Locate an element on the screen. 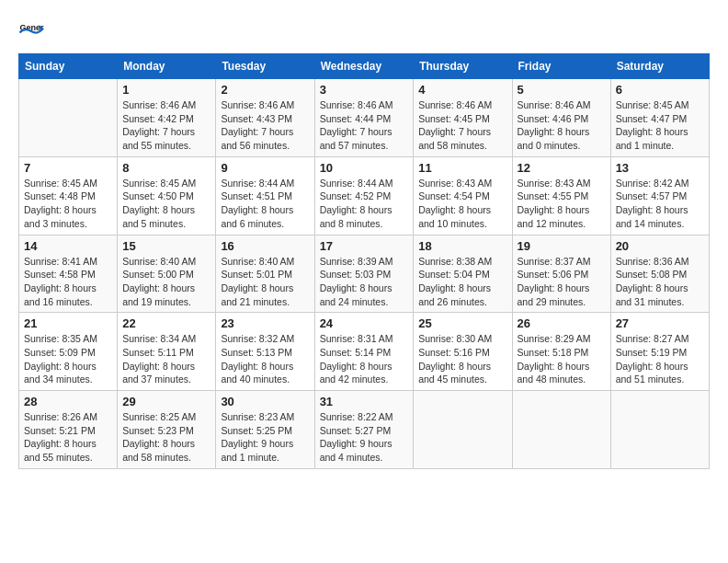 This screenshot has height=563, width=728. header-wednesday: Wednesday is located at coordinates (364, 66).